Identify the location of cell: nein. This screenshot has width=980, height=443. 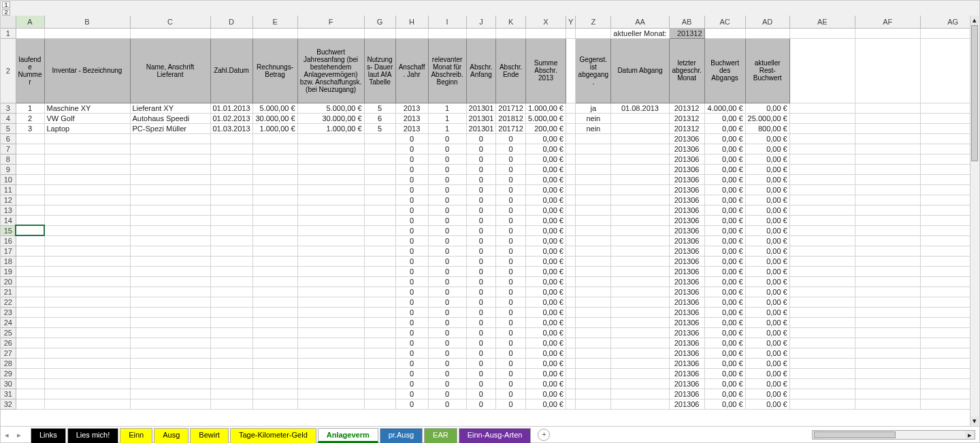
(593, 128).